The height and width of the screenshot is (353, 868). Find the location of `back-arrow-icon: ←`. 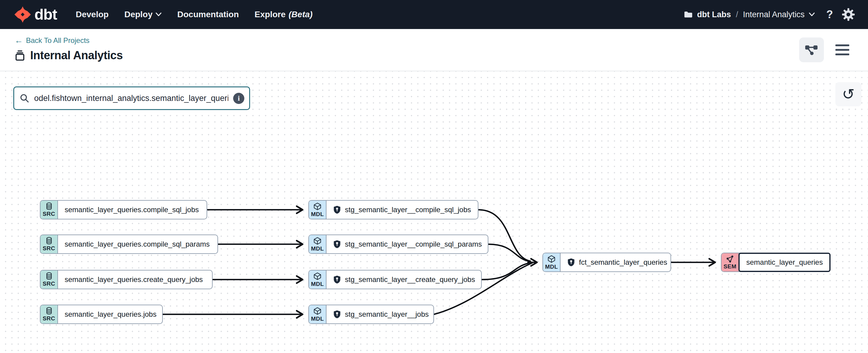

back-arrow-icon: ← is located at coordinates (19, 40).